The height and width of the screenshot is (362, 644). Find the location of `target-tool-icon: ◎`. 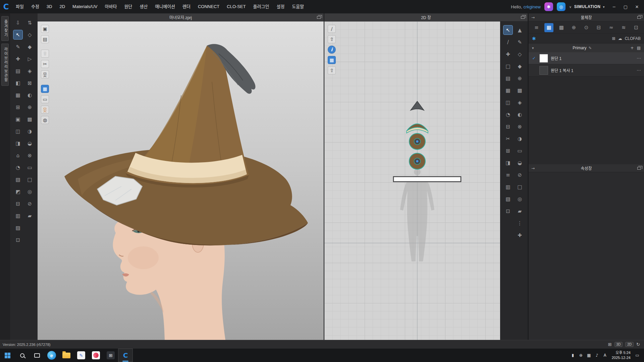

target-tool-icon: ◎ is located at coordinates (30, 192).